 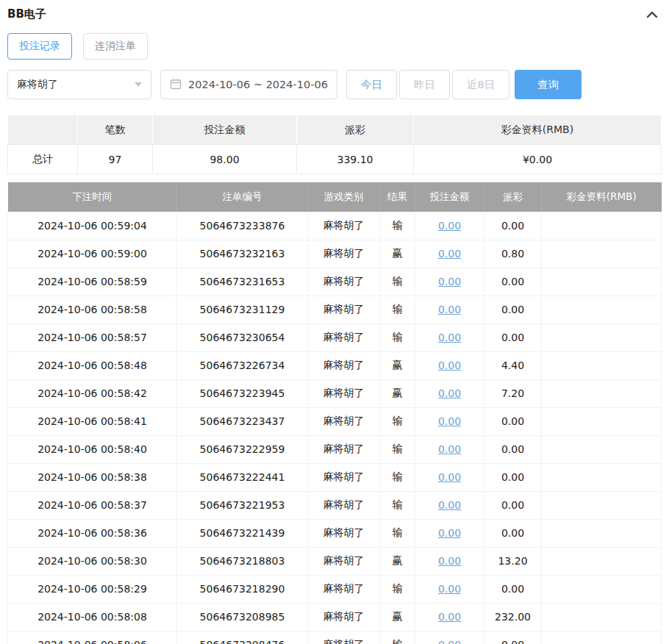 I want to click on cell-bet-time: 2024-10-06 00:58:59, so click(x=93, y=282).